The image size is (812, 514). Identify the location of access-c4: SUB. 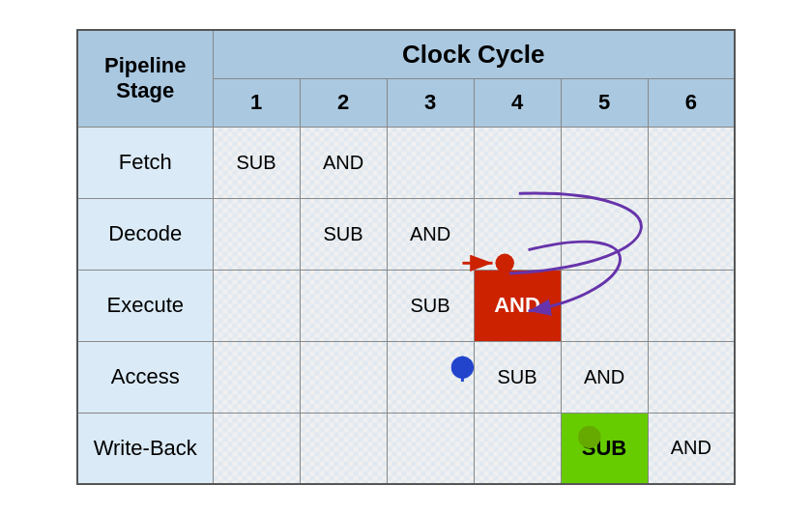
(517, 377).